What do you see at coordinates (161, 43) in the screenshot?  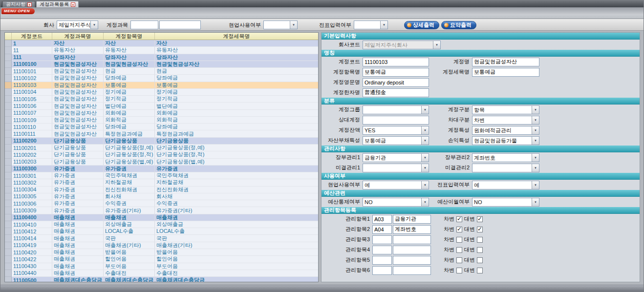 I see `table-row: 1 자산 자산 자산` at bounding box center [161, 43].